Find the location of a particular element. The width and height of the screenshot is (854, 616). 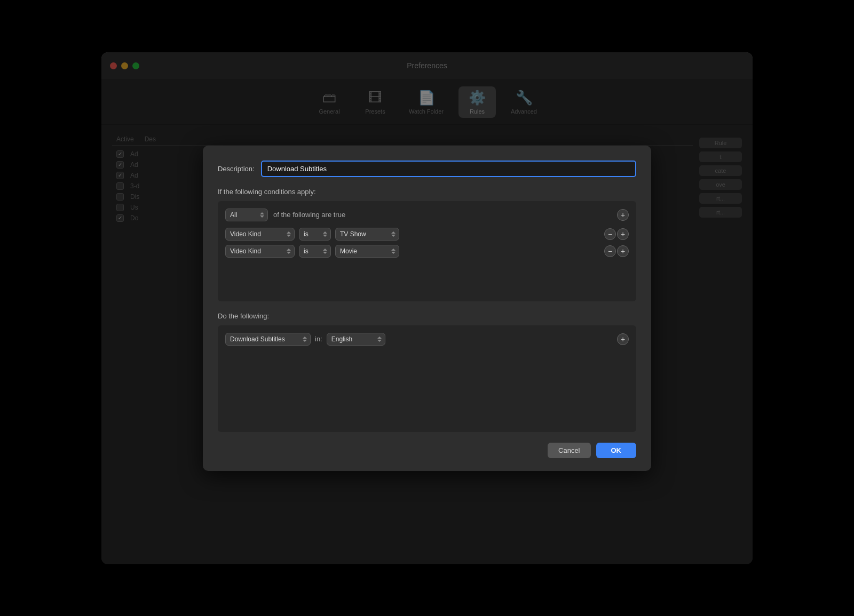

actions-box: Download Subtitles Convert Move in: Engl… is located at coordinates (427, 379).